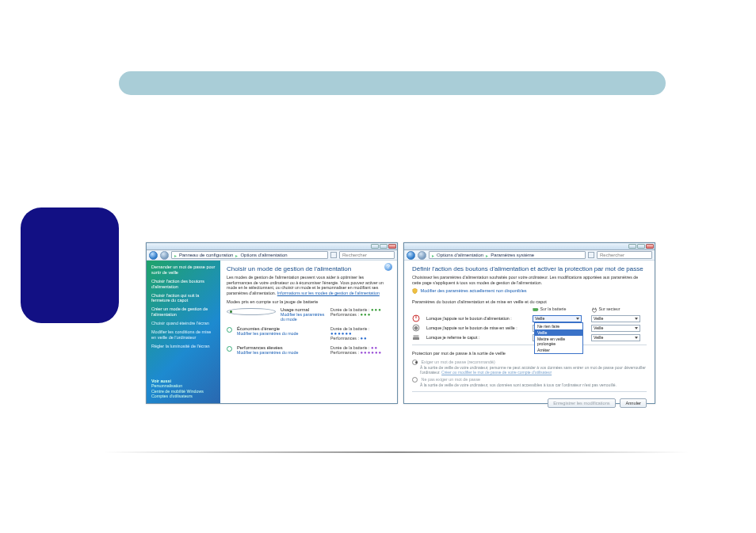 This screenshot has height=533, width=756. Describe the element at coordinates (559, 333) in the screenshot. I see `dropdown-option: Veille` at that location.